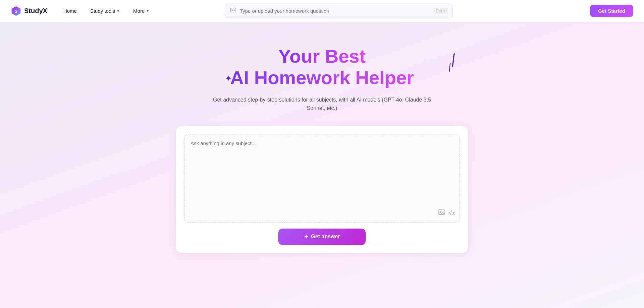  I want to click on hero-title-line1: Your Best, so click(322, 56).